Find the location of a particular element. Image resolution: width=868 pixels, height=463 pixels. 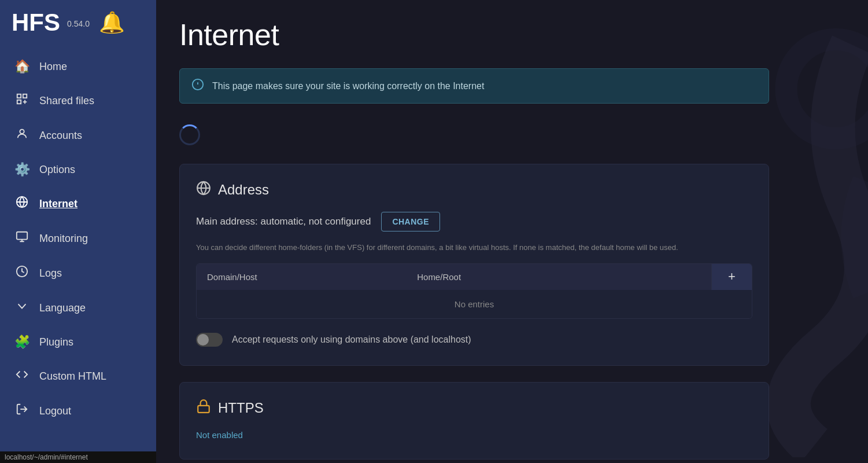

plugins-icon: 🧩 is located at coordinates (22, 342).